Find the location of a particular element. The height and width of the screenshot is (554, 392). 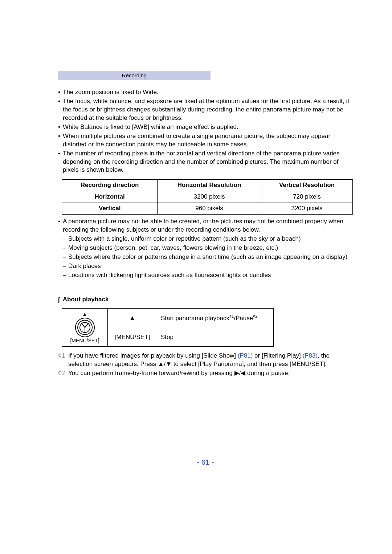

list-item: Locations with flickering light sources … is located at coordinates (208, 275).